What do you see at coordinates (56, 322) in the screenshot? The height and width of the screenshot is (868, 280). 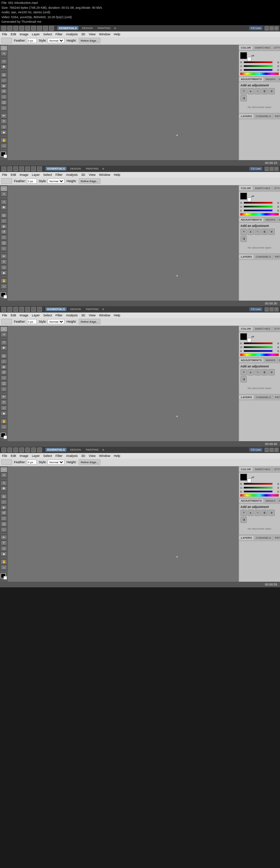 I see `style-select-3: Normal` at bounding box center [56, 322].